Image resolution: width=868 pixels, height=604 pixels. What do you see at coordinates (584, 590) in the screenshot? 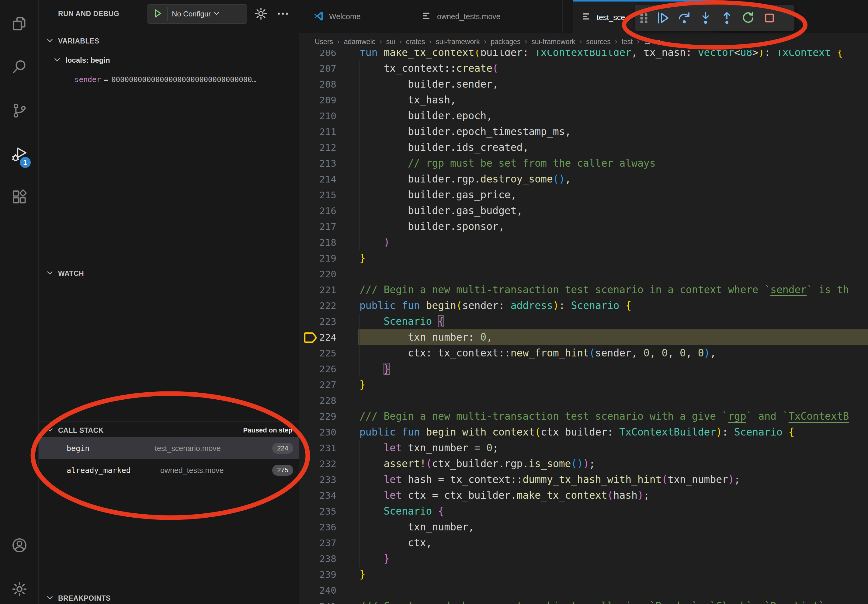
I see `code-line-240: 240` at bounding box center [584, 590].